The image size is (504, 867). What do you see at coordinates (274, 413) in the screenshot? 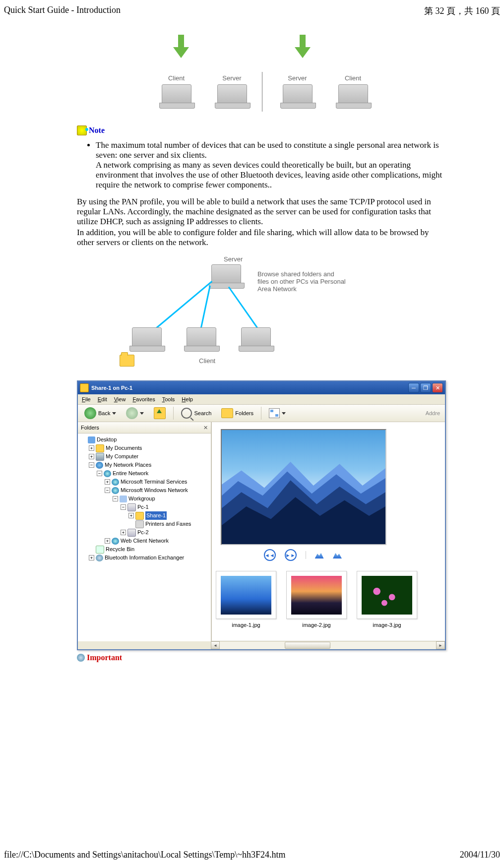
I see `views-icon` at bounding box center [274, 413].